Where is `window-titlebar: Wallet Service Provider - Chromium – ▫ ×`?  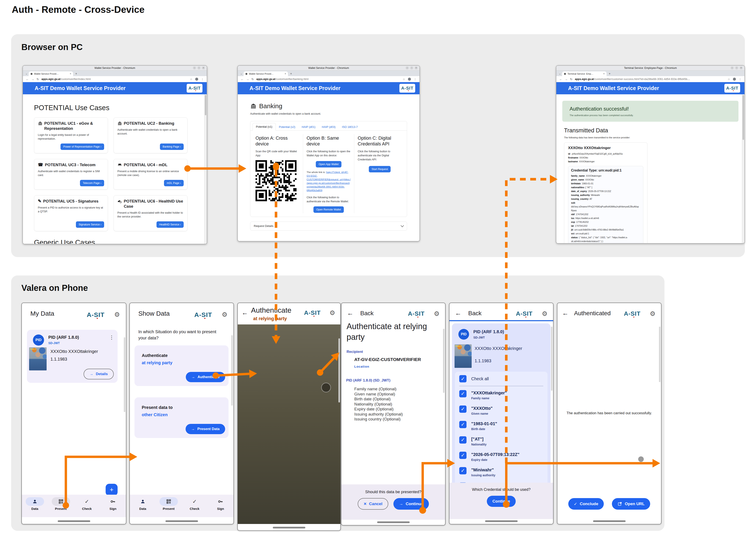
window-titlebar: Wallet Service Provider - Chromium – ▫ × is located at coordinates (115, 68).